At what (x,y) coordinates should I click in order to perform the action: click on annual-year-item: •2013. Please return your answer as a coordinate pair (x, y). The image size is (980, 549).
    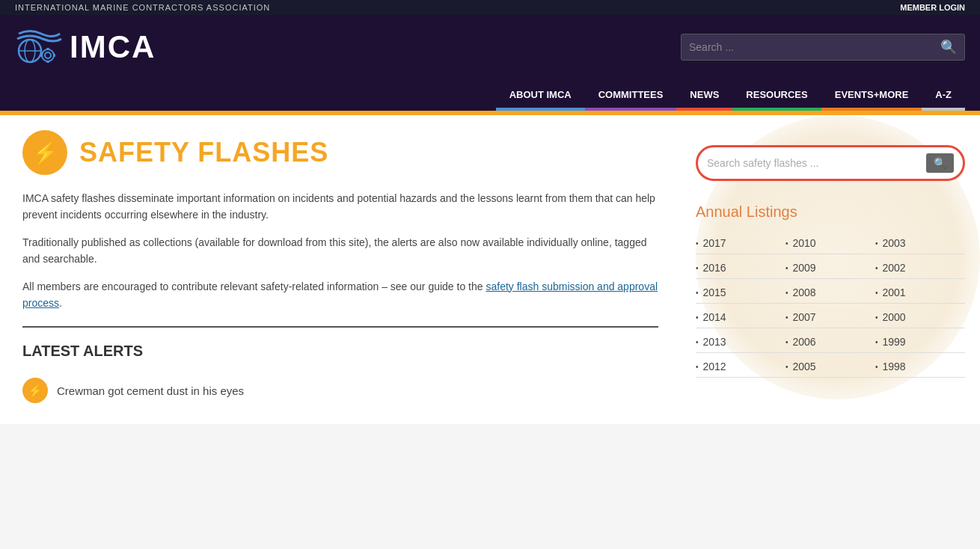
    Looking at the image, I should click on (741, 343).